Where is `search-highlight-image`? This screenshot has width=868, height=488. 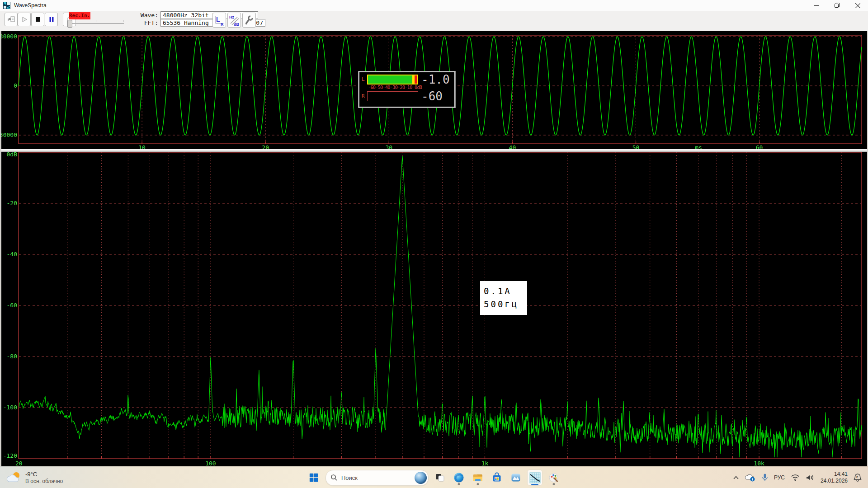
search-highlight-image is located at coordinates (420, 478).